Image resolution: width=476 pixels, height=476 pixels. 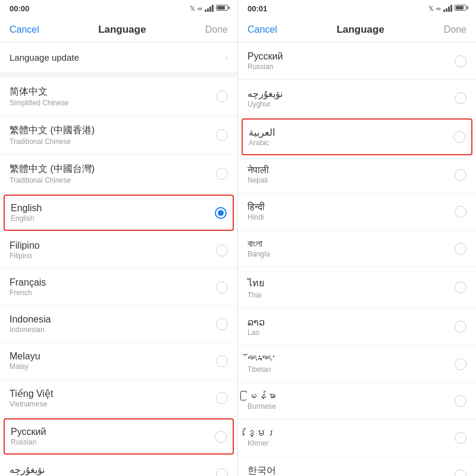 What do you see at coordinates (351, 143) in the screenshot?
I see `item-sub-arabic: Arabic` at bounding box center [351, 143].